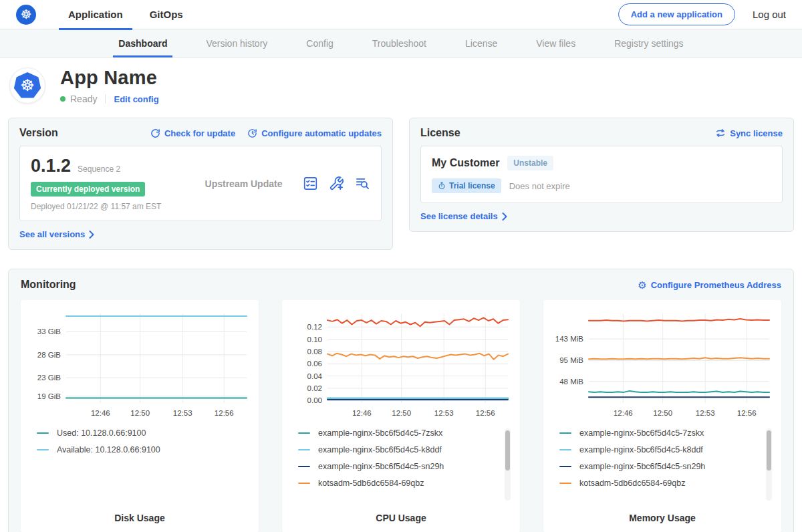 The image size is (802, 532). I want to click on license-card: License Sync license My Customer Unstabl…, so click(602, 175).